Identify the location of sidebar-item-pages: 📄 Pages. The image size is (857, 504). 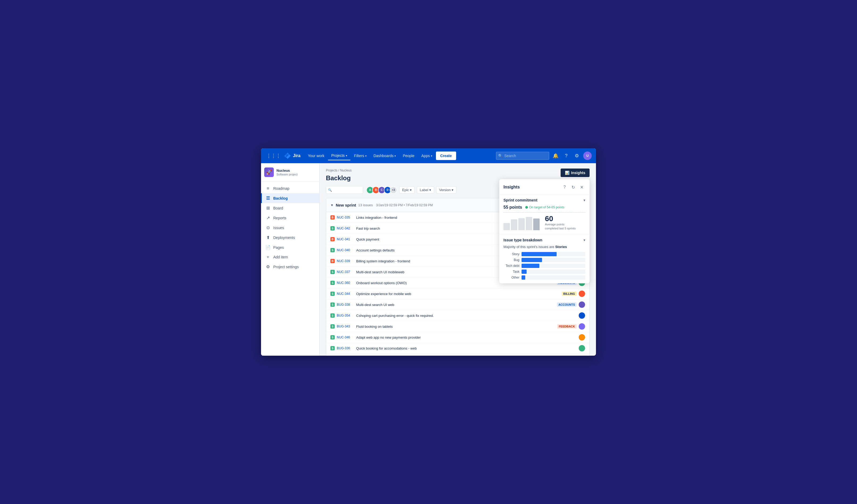
(290, 248).